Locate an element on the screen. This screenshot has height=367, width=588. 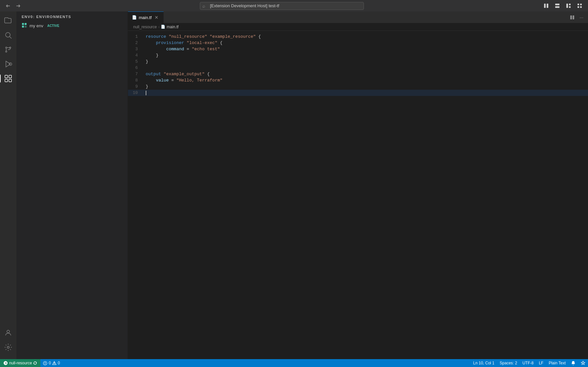
nav-buttons is located at coordinates (13, 6).